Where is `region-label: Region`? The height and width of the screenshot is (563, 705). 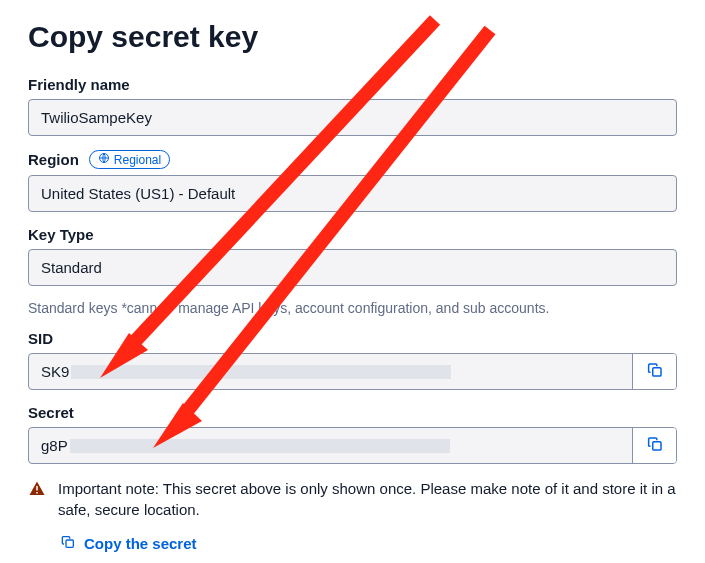
region-label: Region is located at coordinates (54, 160).